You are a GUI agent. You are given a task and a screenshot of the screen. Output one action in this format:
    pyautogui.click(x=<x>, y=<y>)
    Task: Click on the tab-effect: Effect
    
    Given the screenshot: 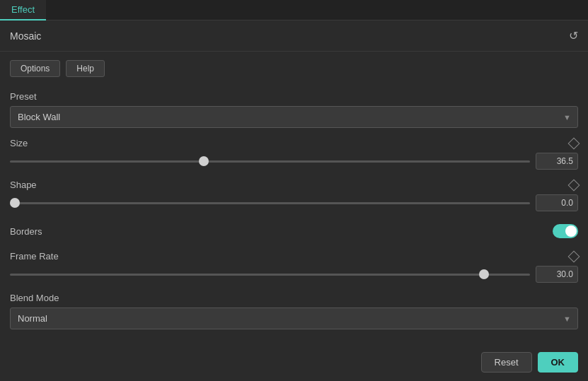 What is the action you would take?
    pyautogui.click(x=23, y=10)
    